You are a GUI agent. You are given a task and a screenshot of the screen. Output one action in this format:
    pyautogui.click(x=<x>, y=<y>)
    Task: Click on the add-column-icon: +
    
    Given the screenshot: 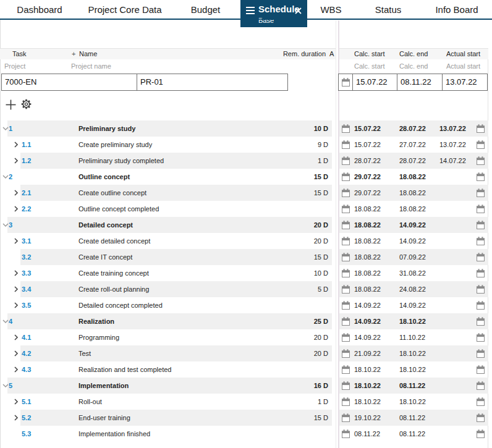 What is the action you would take?
    pyautogui.click(x=74, y=54)
    